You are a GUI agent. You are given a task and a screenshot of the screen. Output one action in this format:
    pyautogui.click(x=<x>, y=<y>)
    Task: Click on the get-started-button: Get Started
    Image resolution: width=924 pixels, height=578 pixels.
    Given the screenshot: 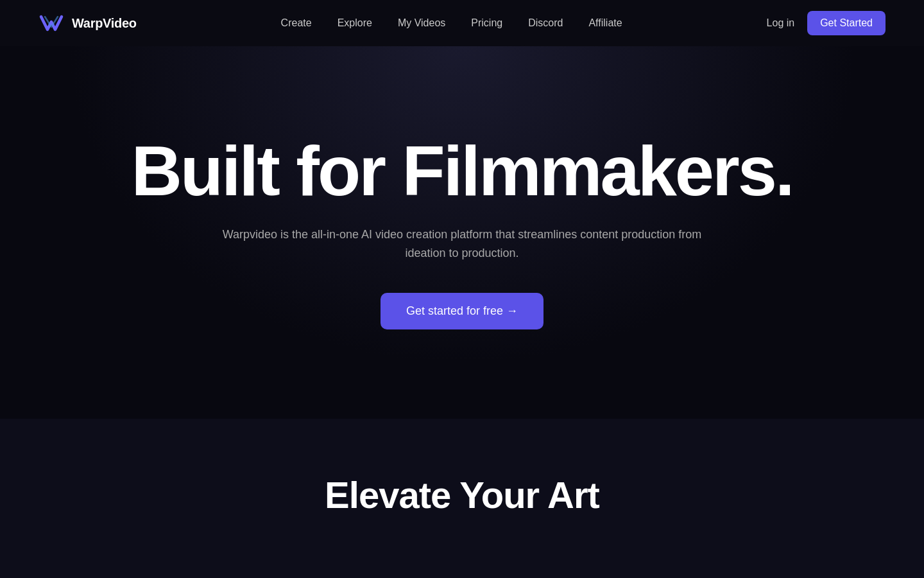 What is the action you would take?
    pyautogui.click(x=846, y=23)
    